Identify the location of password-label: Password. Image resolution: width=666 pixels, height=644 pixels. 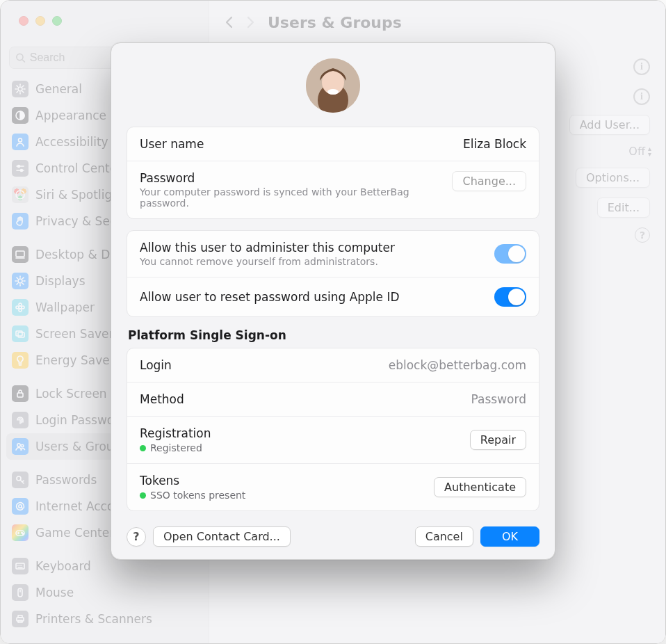
(291, 178).